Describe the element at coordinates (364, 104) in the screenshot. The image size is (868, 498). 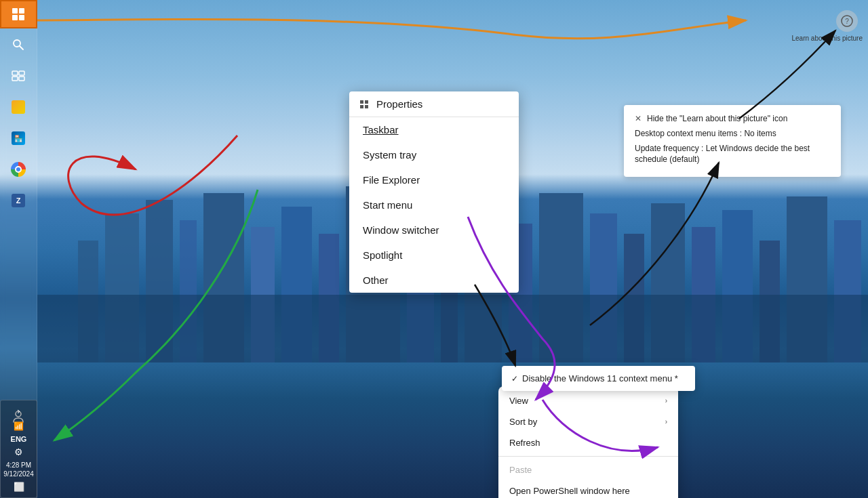
I see `properties-icon` at that location.